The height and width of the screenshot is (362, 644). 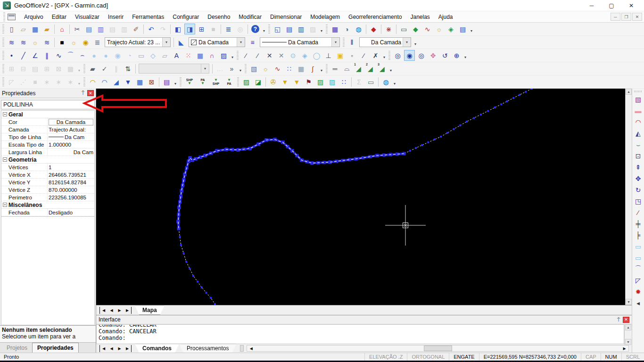 What do you see at coordinates (48, 190) in the screenshot?
I see `property-row-v-rtice-z: Vértice Z870.000000` at bounding box center [48, 190].